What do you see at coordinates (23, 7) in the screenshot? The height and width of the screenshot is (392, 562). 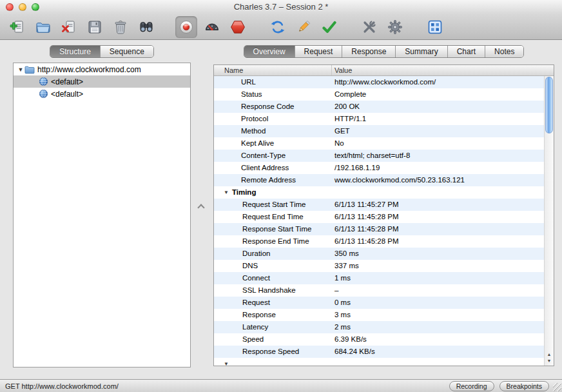 I see `minimize-window-button` at bounding box center [23, 7].